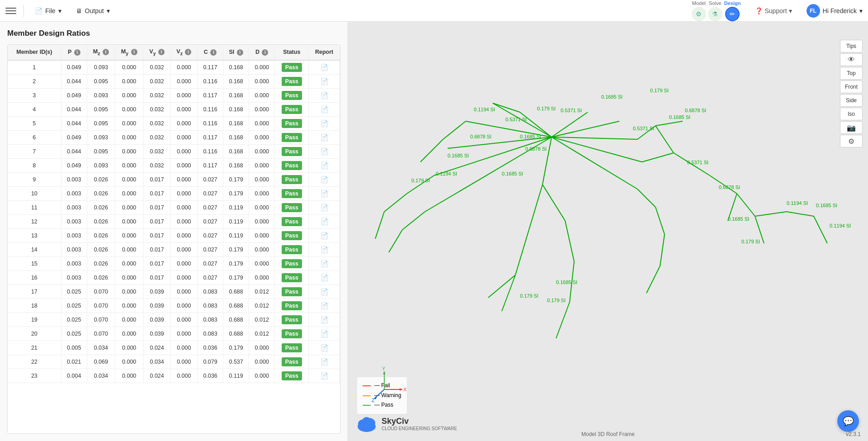  I want to click on model-mode-button: ⚙, so click(699, 14).